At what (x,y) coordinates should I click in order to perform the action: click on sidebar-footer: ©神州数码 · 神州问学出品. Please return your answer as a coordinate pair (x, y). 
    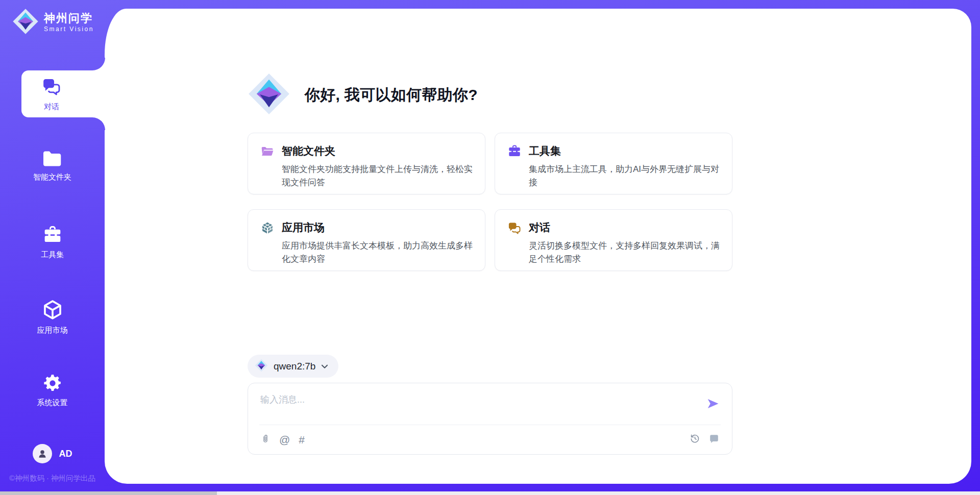
    Looking at the image, I should click on (52, 479).